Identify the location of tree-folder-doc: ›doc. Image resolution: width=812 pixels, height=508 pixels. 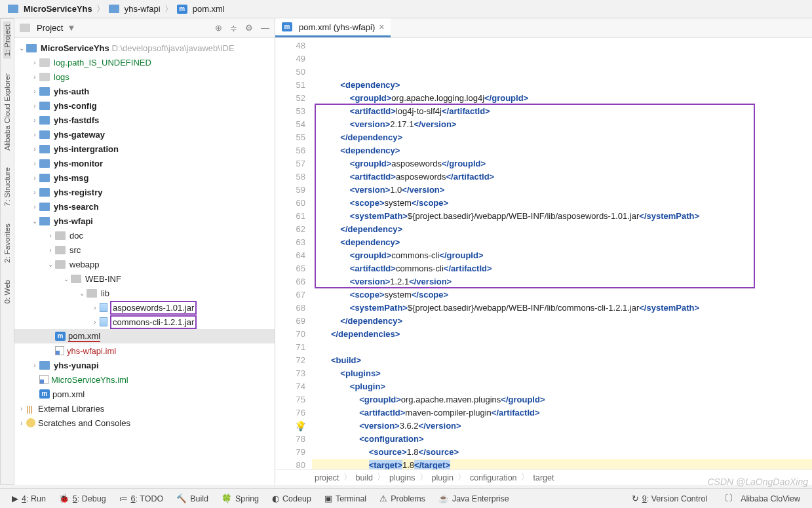
(144, 235).